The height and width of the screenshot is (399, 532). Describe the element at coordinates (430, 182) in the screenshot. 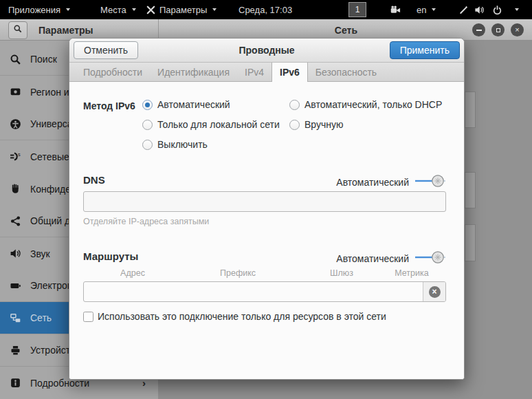

I see `dns-auto-switch` at that location.